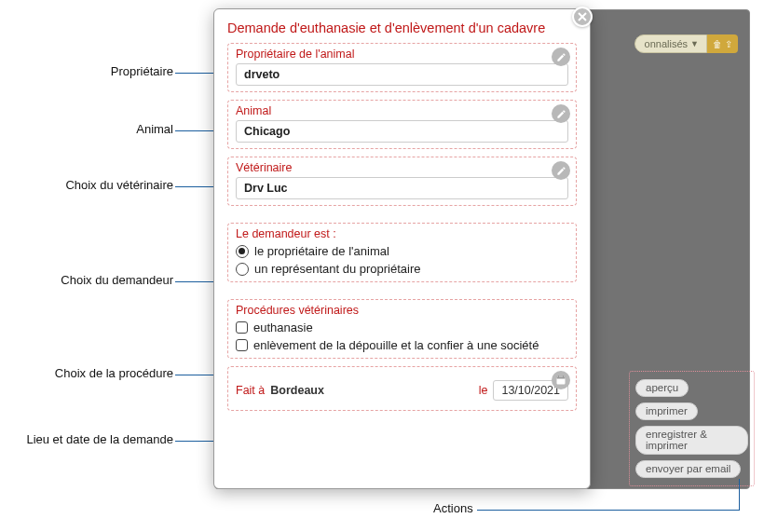  Describe the element at coordinates (396, 345) in the screenshot. I see `procedure-opt2-label: enlèvement de la dépouille et la confier…` at that location.